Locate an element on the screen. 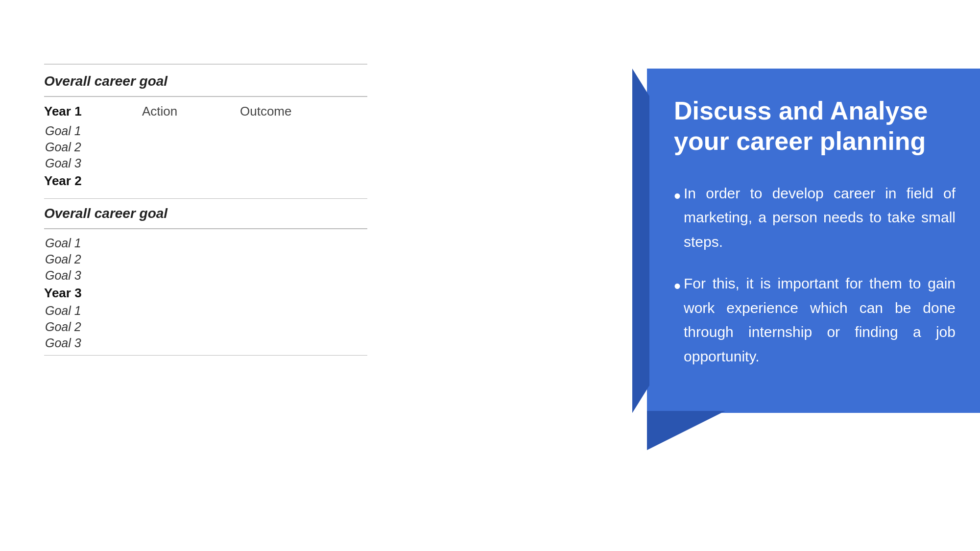  year3-goal1: Goal 1 is located at coordinates (206, 311).